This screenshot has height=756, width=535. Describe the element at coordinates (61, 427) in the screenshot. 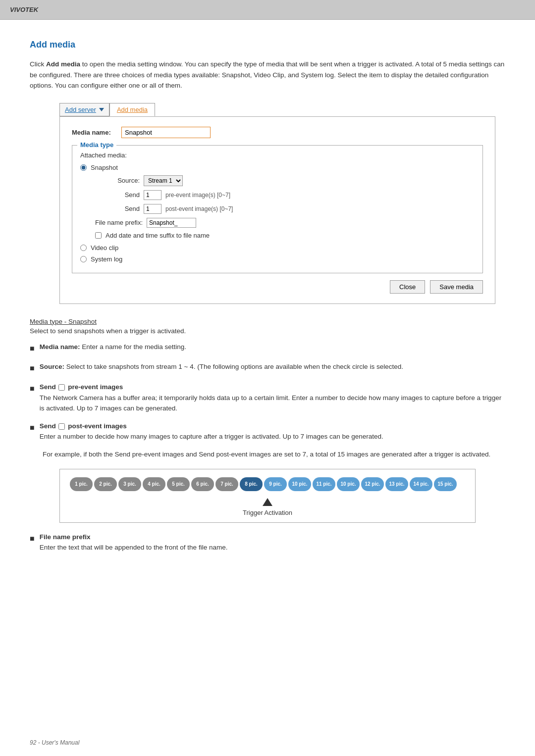

I see `post-event-inline-checkbox` at that location.